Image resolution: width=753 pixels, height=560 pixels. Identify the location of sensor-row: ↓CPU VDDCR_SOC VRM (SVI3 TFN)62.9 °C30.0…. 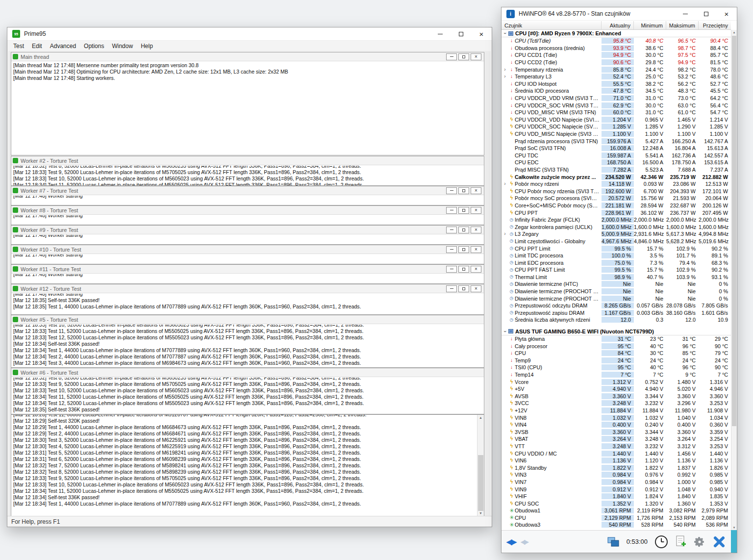
(616, 105).